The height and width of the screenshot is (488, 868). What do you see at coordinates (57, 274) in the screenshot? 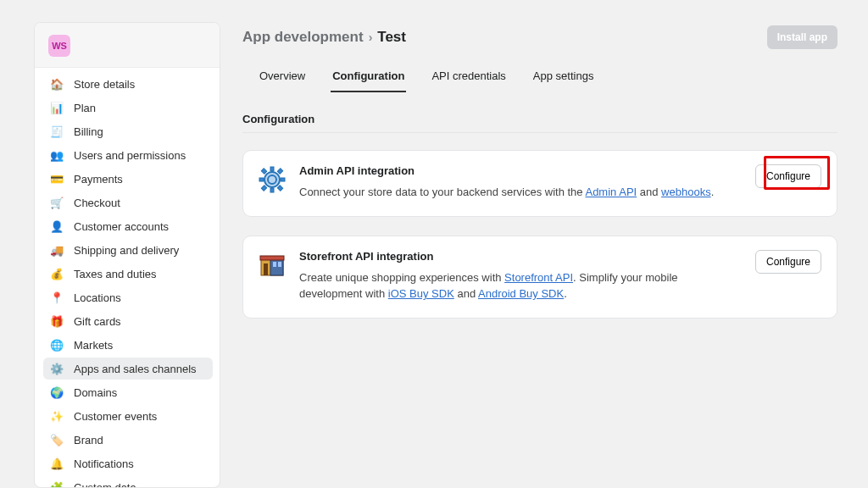
I see `sidebar-icon: 💰` at bounding box center [57, 274].